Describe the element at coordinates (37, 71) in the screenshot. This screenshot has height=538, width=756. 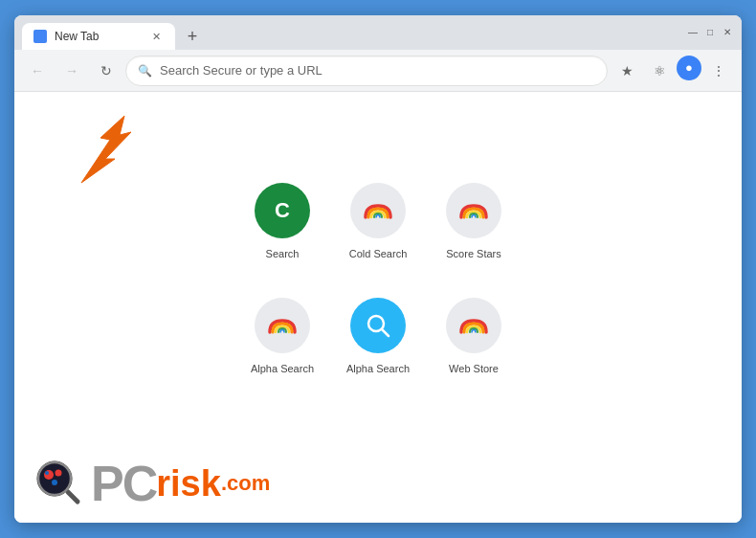
I see `back-button: ←` at that location.